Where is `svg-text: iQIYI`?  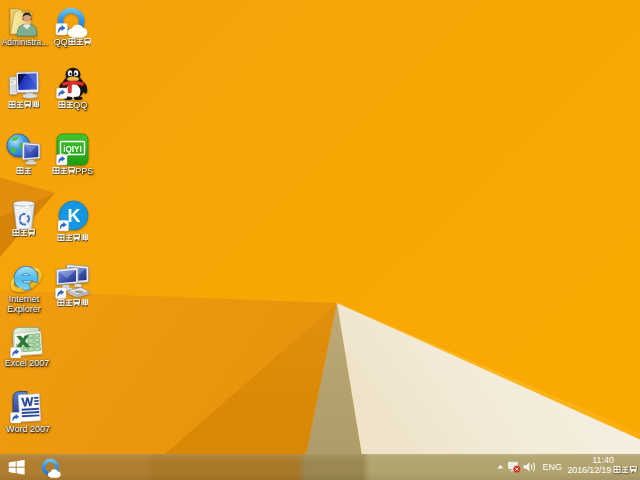 svg-text: iQIYI is located at coordinates (72, 150).